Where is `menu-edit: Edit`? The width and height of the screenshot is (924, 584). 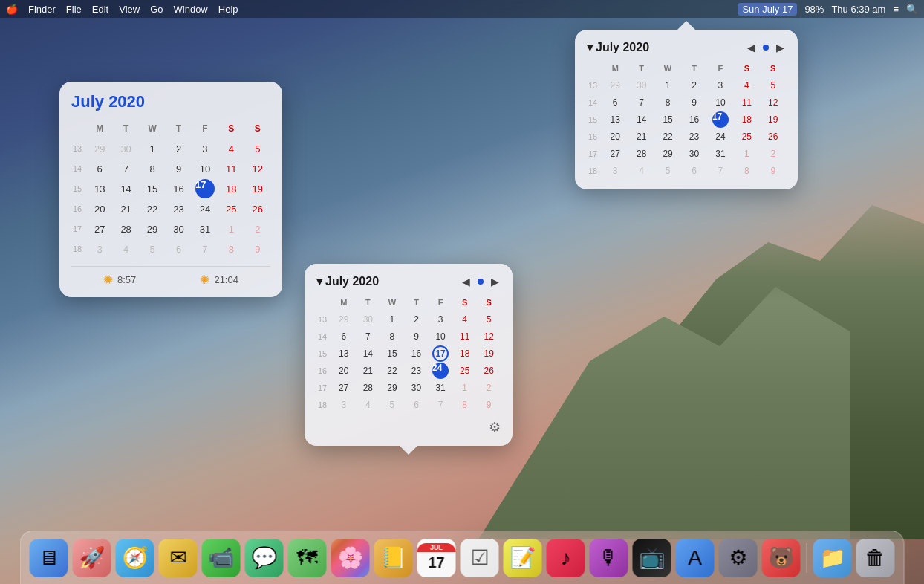 menu-edit: Edit is located at coordinates (100, 9).